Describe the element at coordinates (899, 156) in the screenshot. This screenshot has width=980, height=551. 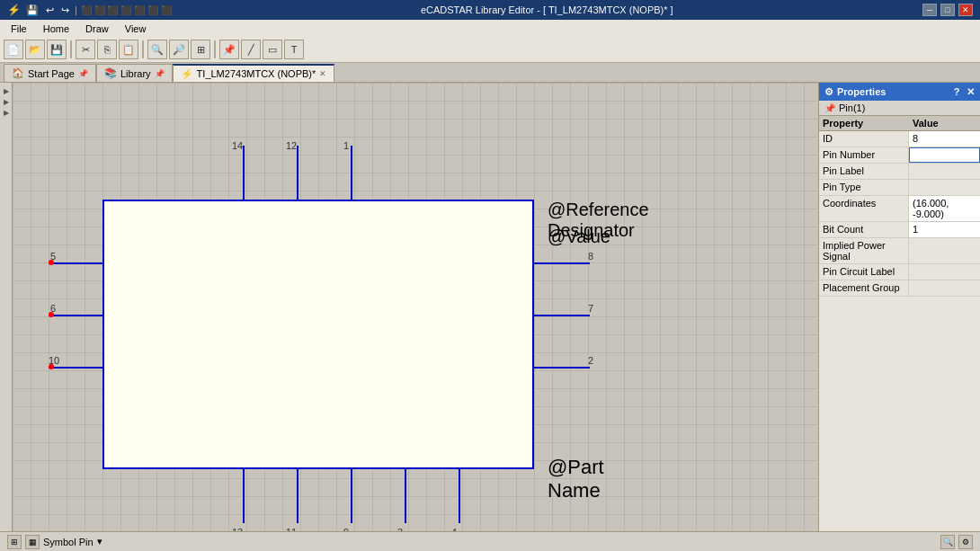
I see `prop-row-1: Pin Number` at that location.